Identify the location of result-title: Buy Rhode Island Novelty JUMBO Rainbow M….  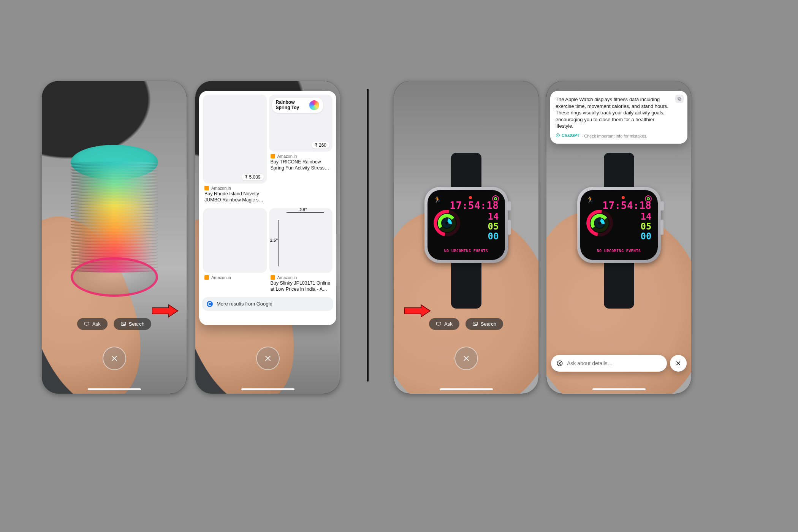
(235, 198).